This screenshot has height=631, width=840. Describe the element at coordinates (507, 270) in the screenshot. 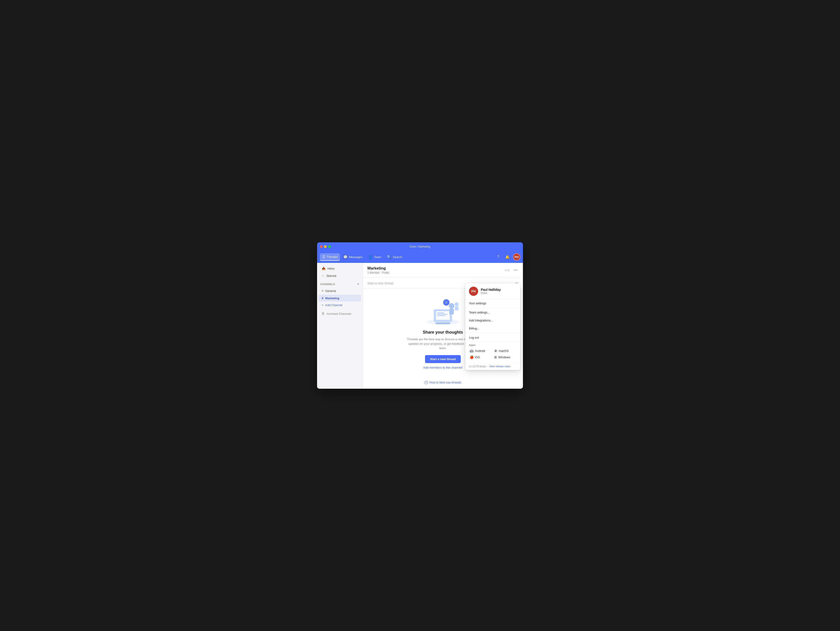

I see `checklist-icon: ✓≡` at that location.